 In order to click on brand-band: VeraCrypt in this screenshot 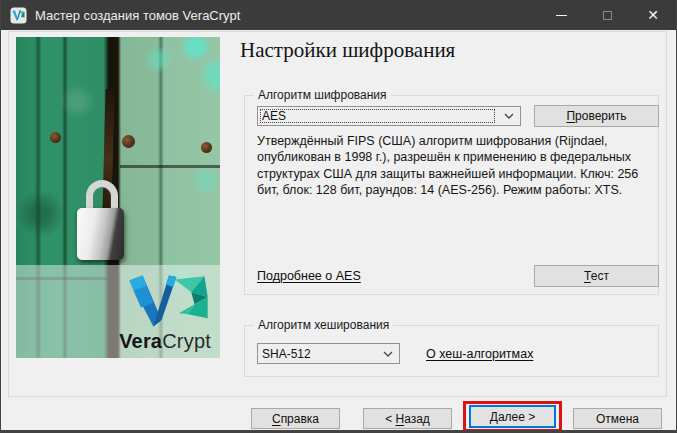, I will do `click(118, 312)`.